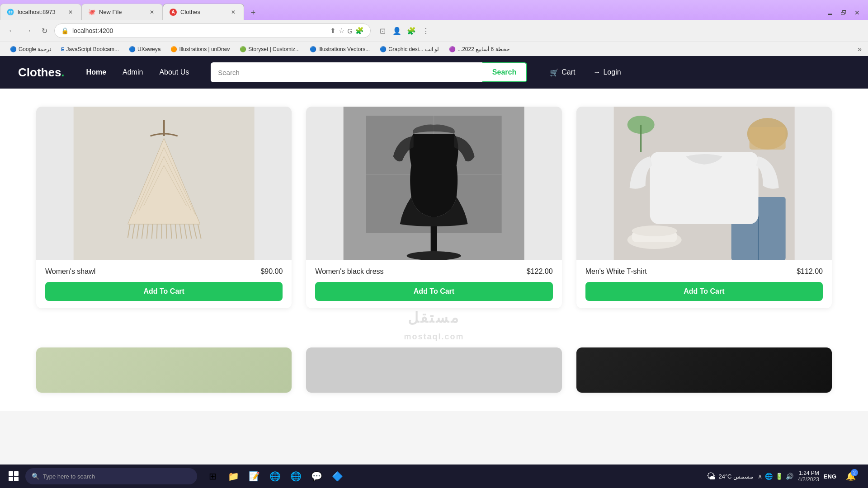  I want to click on tab-close-1: ✕, so click(71, 12).